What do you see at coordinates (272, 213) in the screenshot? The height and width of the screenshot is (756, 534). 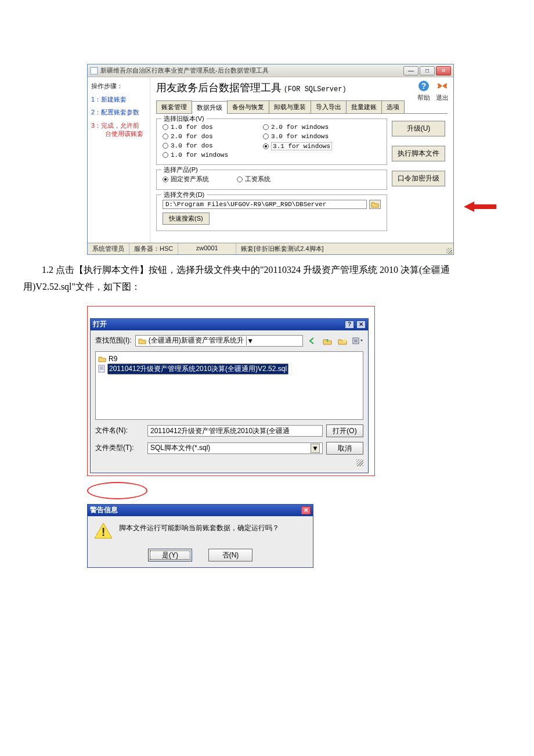 I see `group-folder: 选择文件夹(D) D:\Program Files\UFGOV-R9\GRP_R…` at bounding box center [272, 213].